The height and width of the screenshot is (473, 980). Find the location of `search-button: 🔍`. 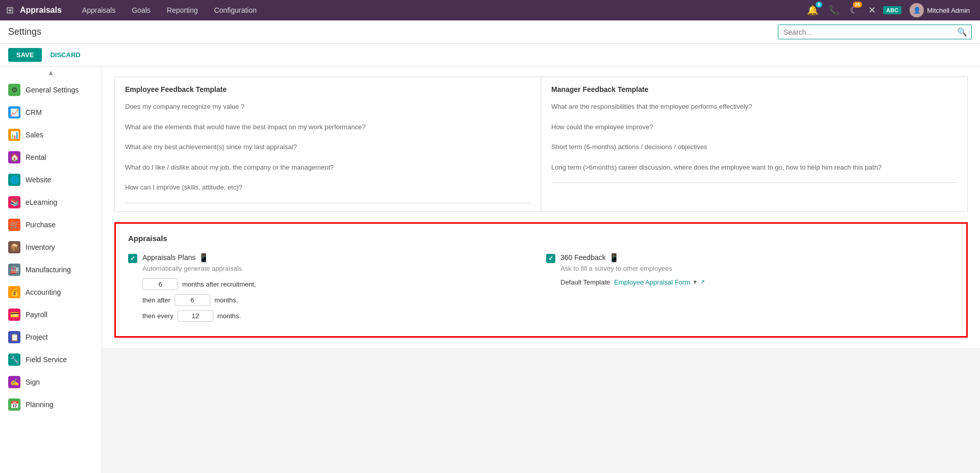

search-button: 🔍 is located at coordinates (962, 32).